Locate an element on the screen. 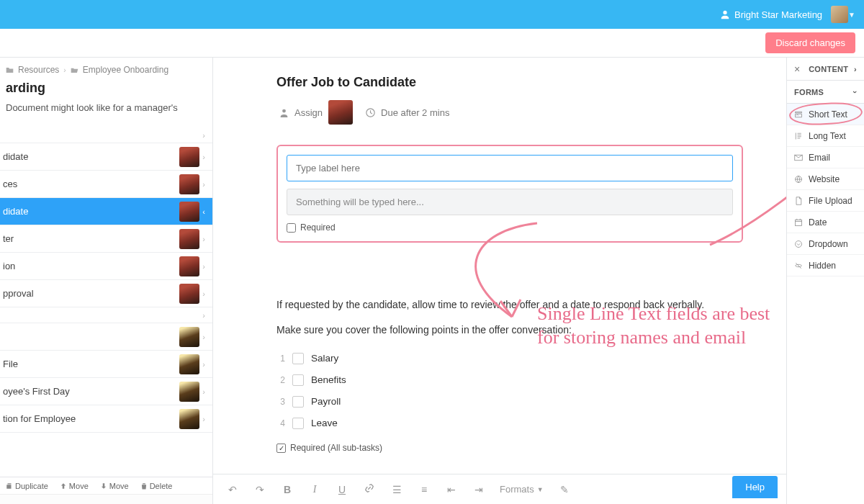 Image resolution: width=864 pixels, height=504 pixels. task-title: Offer Job to Candidate is located at coordinates (510, 82).